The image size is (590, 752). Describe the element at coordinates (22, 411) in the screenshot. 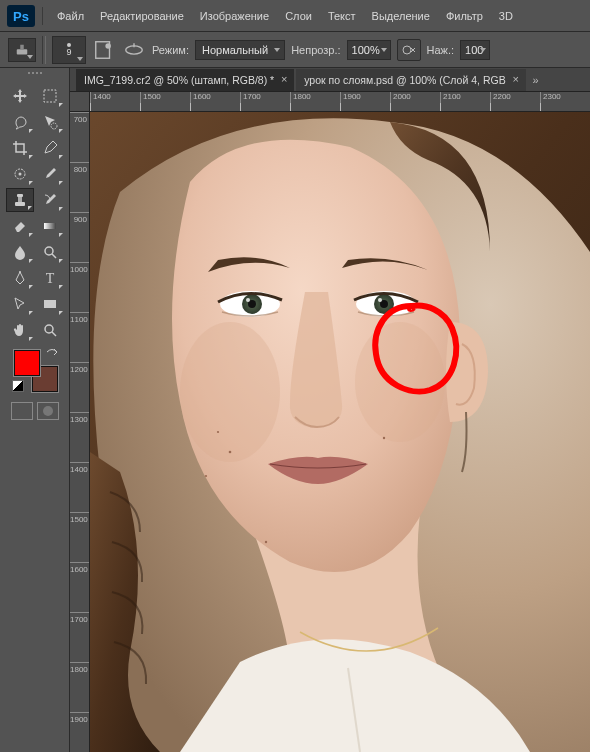

I see `standard-mode-button` at that location.